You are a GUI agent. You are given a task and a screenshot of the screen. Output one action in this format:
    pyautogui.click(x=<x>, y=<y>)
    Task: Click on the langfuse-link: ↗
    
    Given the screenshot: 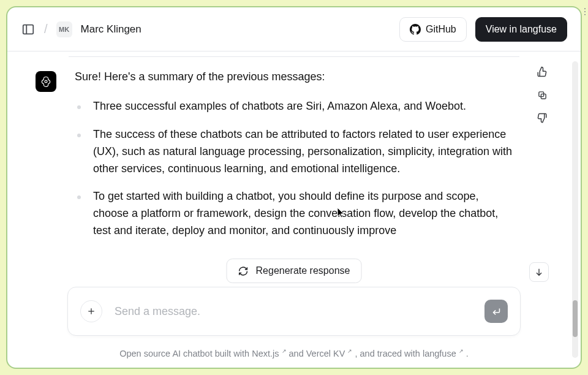 What is the action you would take?
    pyautogui.click(x=461, y=354)
    